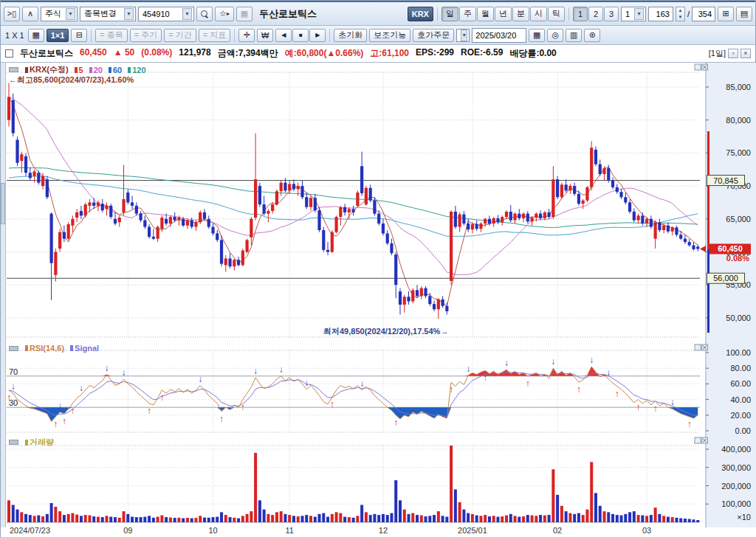 Image resolution: width=756 pixels, height=537 pixels. What do you see at coordinates (661, 14) in the screenshot?
I see `bar-count-input: 163` at bounding box center [661, 14].